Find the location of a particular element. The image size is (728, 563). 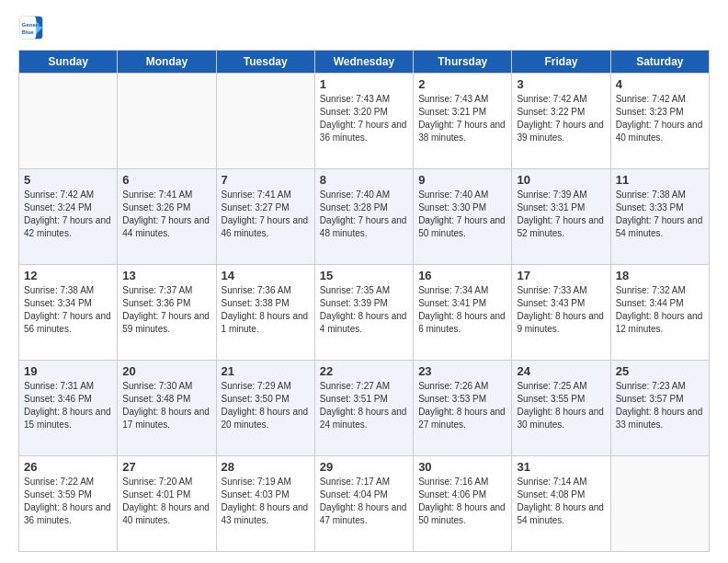

calendar-day-cell: 12Sunrise: 7:38 AM Sunset: 3:34 PM Dayli… is located at coordinates (68, 313).